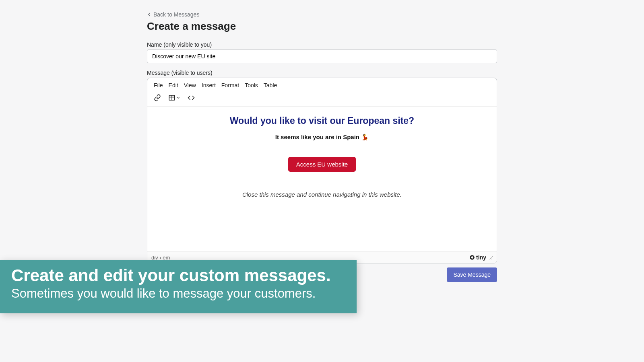  Describe the element at coordinates (472, 257) in the screenshot. I see `tiny-logo-icon` at that location.